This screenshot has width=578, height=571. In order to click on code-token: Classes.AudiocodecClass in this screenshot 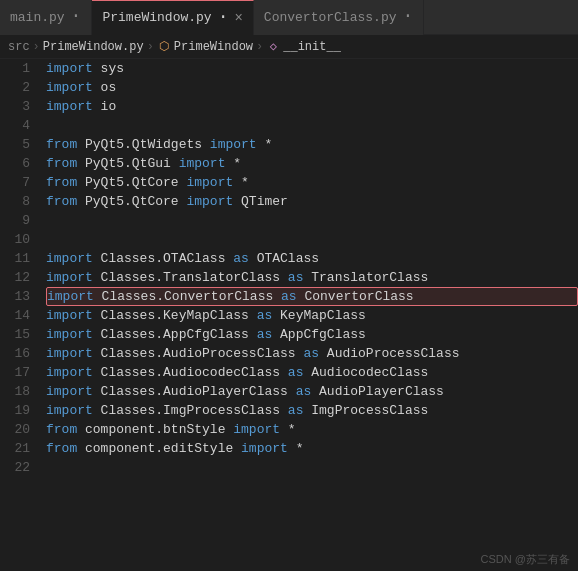, I will do `click(190, 372)`.